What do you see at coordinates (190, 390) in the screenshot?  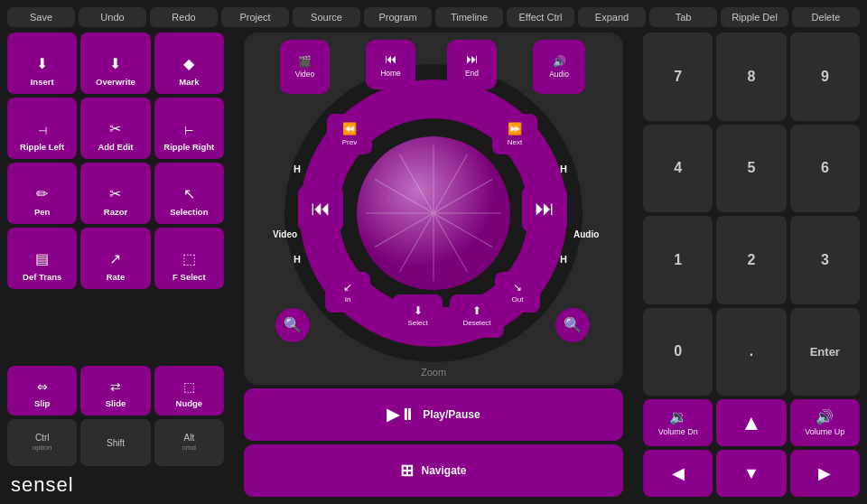 I see `nudge-button: ⬚ Nudge` at bounding box center [190, 390].